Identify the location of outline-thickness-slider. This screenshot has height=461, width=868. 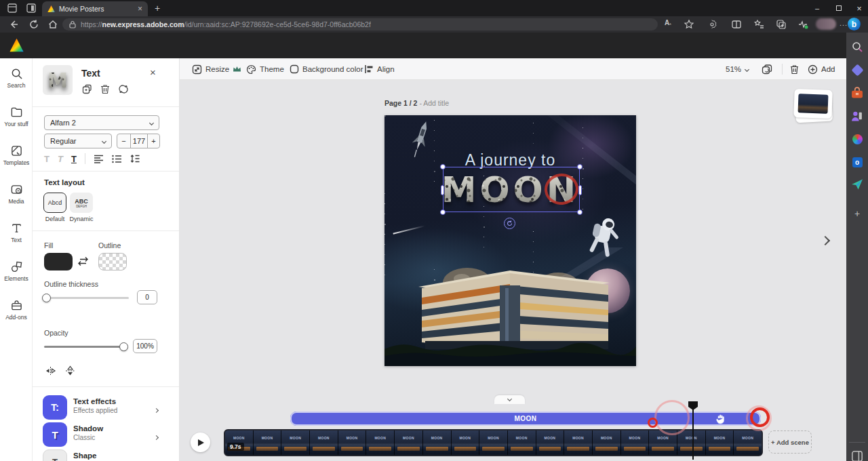
(87, 298).